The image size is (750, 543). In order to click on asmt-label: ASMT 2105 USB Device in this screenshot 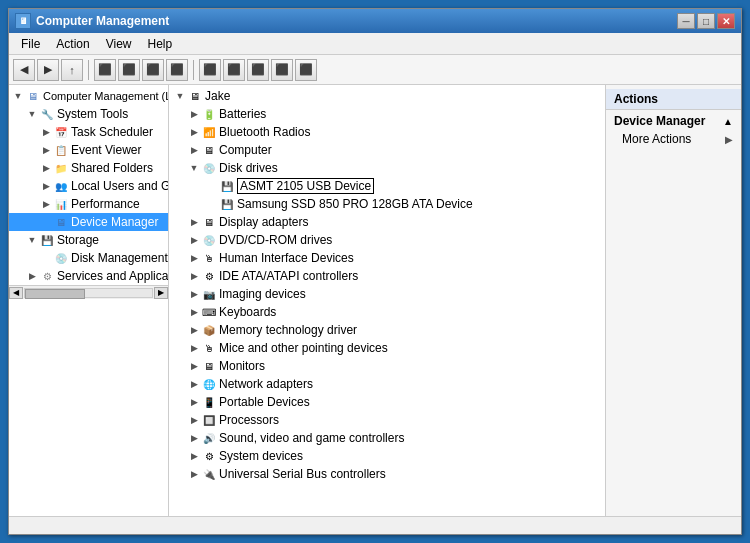, I will do `click(306, 186)`.